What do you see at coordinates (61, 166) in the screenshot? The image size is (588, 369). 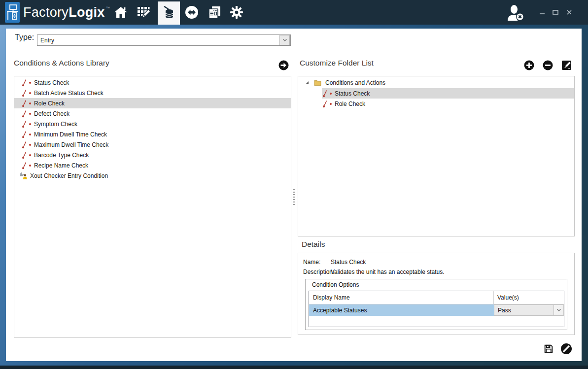 I see `list-item-label: Recipe Name Check` at bounding box center [61, 166].